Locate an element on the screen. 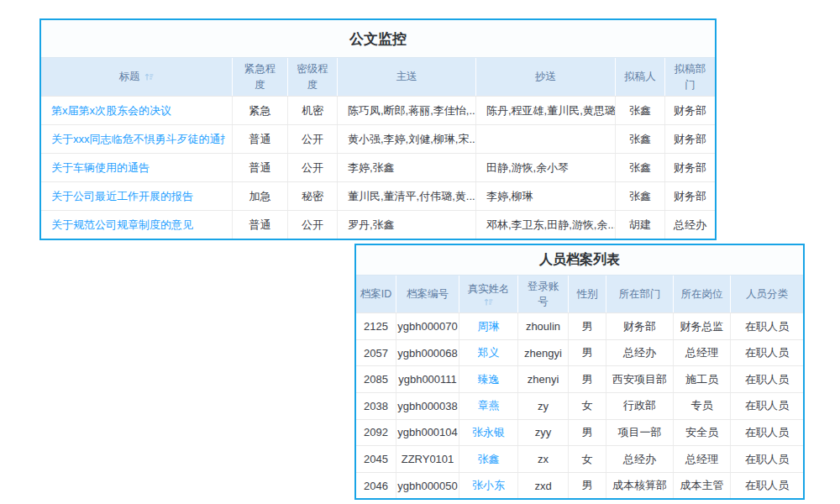 The image size is (840, 504). secrecy-cell: 秘密 is located at coordinates (312, 197).